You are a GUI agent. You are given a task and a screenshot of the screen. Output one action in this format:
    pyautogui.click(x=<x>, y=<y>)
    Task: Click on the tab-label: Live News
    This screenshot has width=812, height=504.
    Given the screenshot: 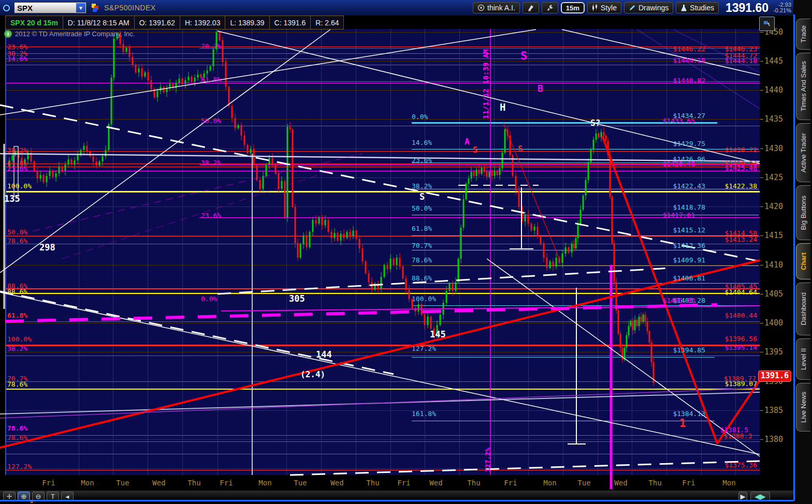 What is the action you would take?
    pyautogui.click(x=804, y=407)
    